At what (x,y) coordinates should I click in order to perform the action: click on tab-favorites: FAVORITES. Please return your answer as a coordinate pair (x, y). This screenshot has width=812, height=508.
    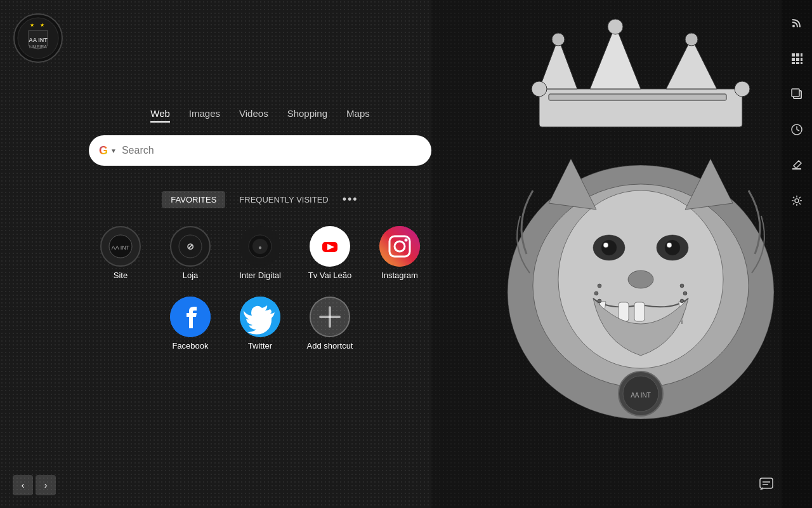
    Looking at the image, I should click on (193, 199).